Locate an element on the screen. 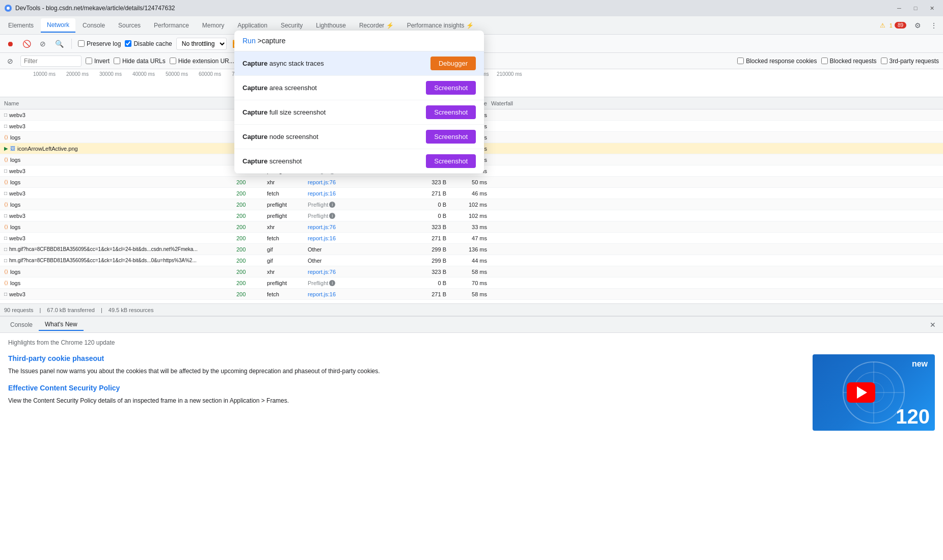 The image size is (943, 560). invert-label: Invert is located at coordinates (98, 61).